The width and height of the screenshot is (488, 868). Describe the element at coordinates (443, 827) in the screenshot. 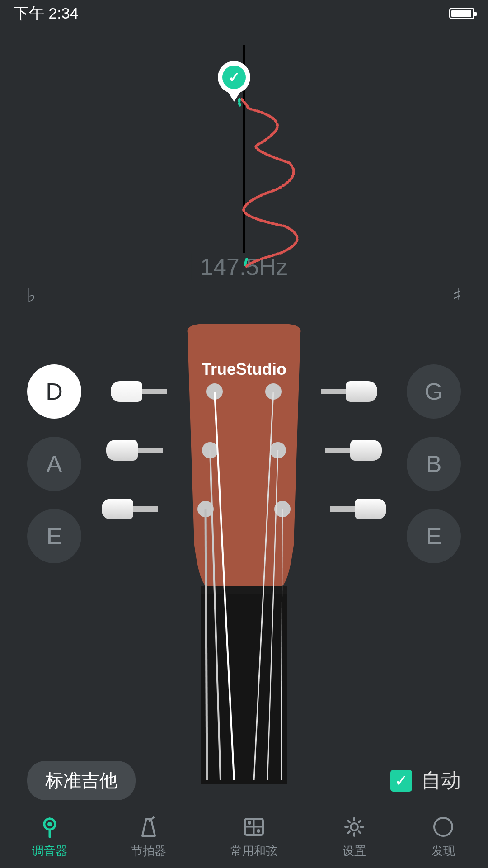

I see `compass-icon` at that location.